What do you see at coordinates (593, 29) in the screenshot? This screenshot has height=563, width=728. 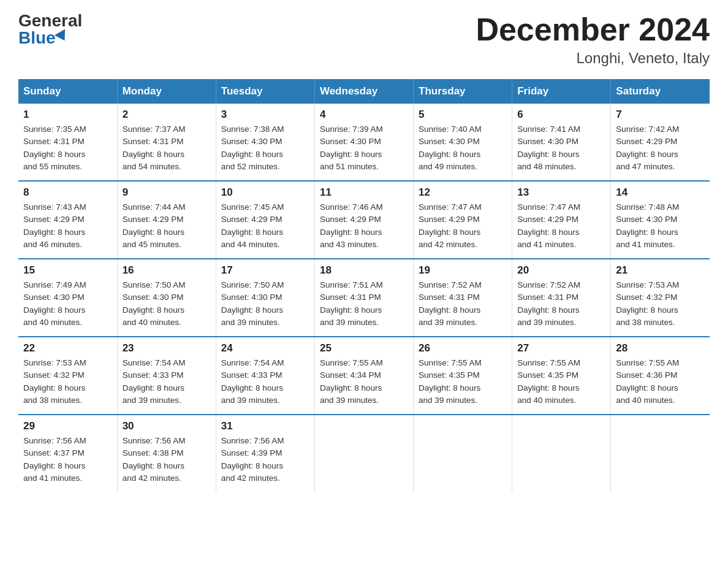 I see `calendar-title: December 2024` at bounding box center [593, 29].